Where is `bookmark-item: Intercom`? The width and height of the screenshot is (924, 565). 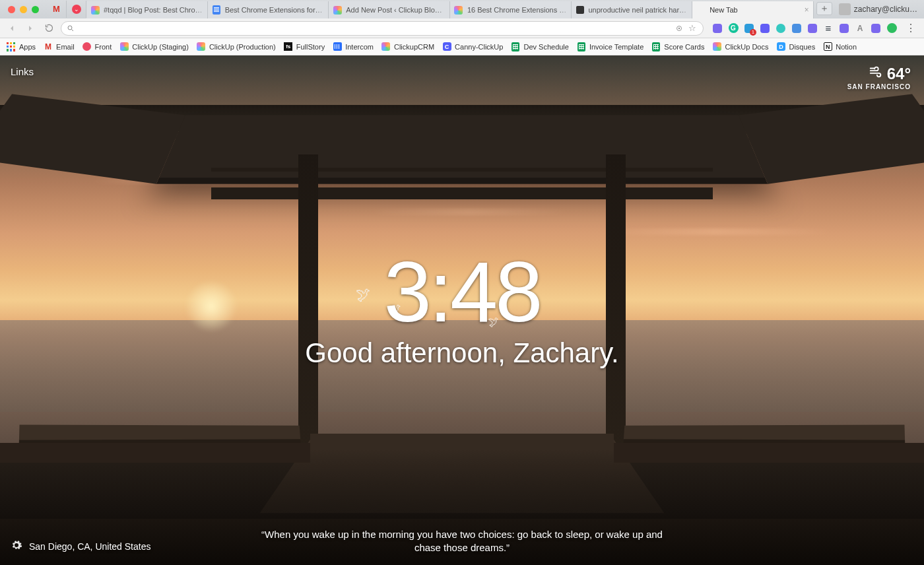 bookmark-item: Intercom is located at coordinates (353, 47).